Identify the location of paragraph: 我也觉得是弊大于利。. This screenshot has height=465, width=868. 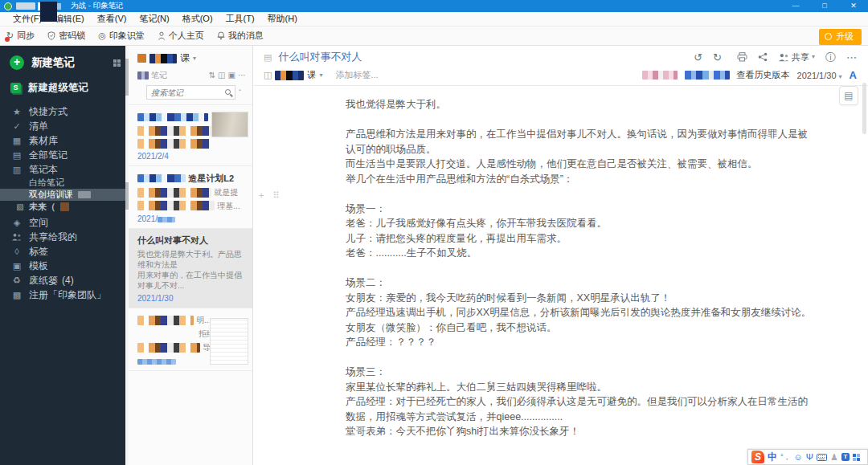
(579, 104).